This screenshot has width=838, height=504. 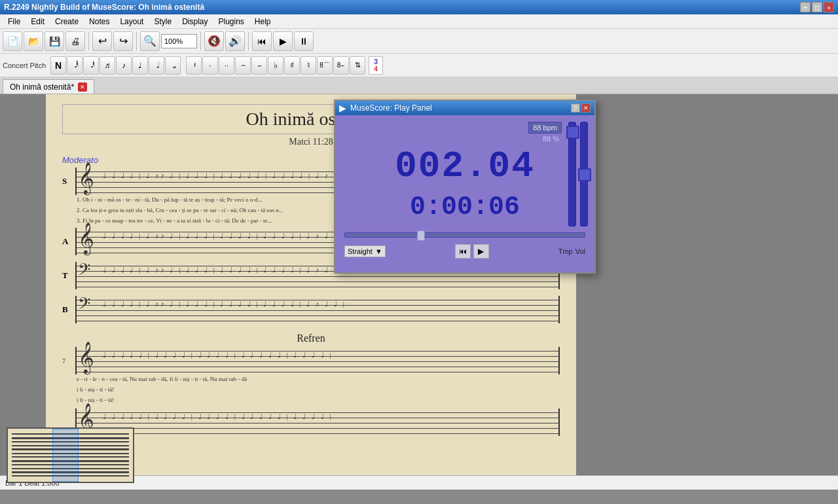 I want to click on bass-staff: 𝄢 ♩ ♩ ♩ ♩ | ♩ ♪♪ ♩ | ♩ ♩ ♩ | ♩ ♩ ♩ ♩ | ♩…, so click(x=318, y=310).